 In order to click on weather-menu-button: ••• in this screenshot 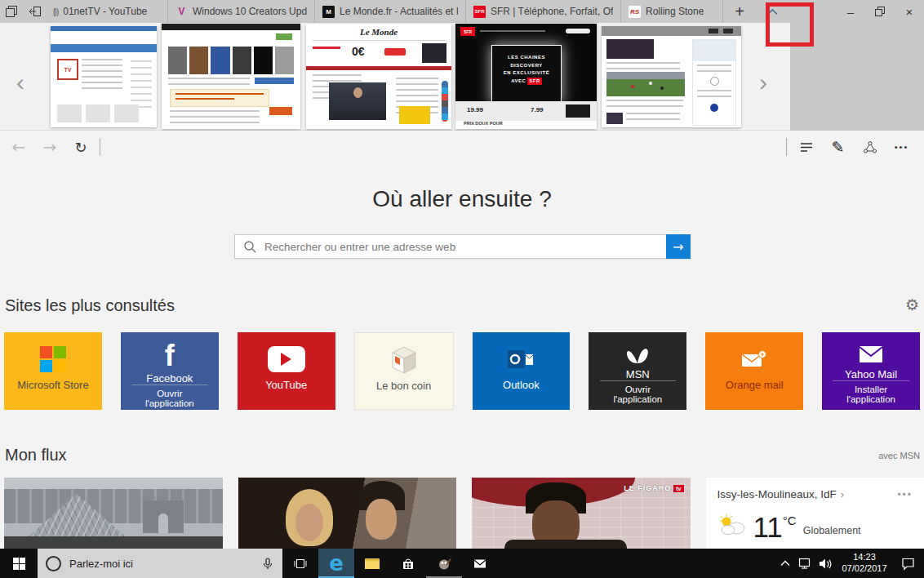, I will do `click(904, 495)`.